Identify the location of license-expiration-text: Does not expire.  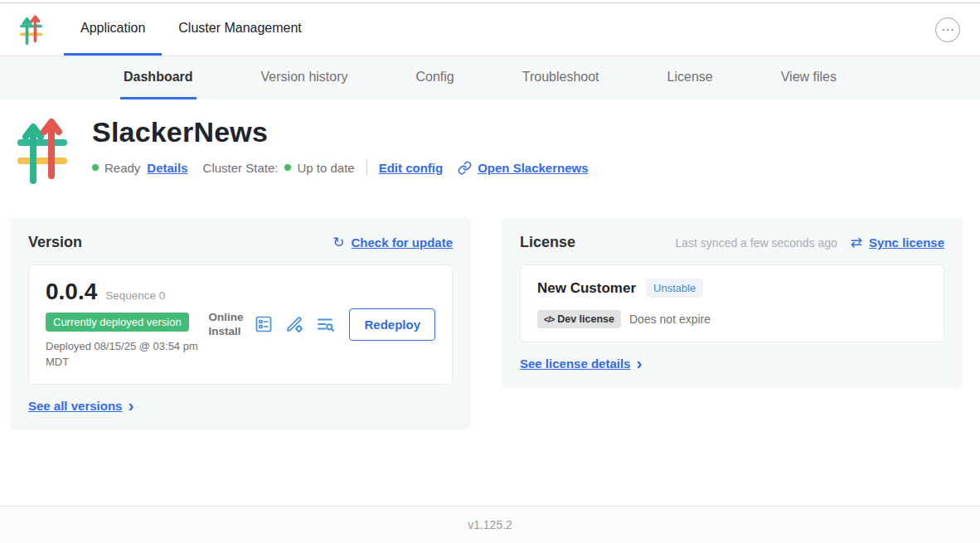
(670, 319).